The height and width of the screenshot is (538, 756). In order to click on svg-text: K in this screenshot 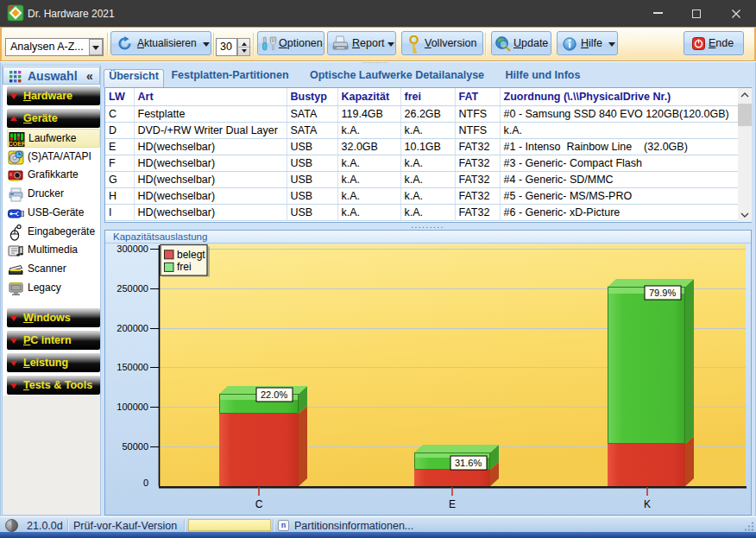, I will do `click(647, 504)`.